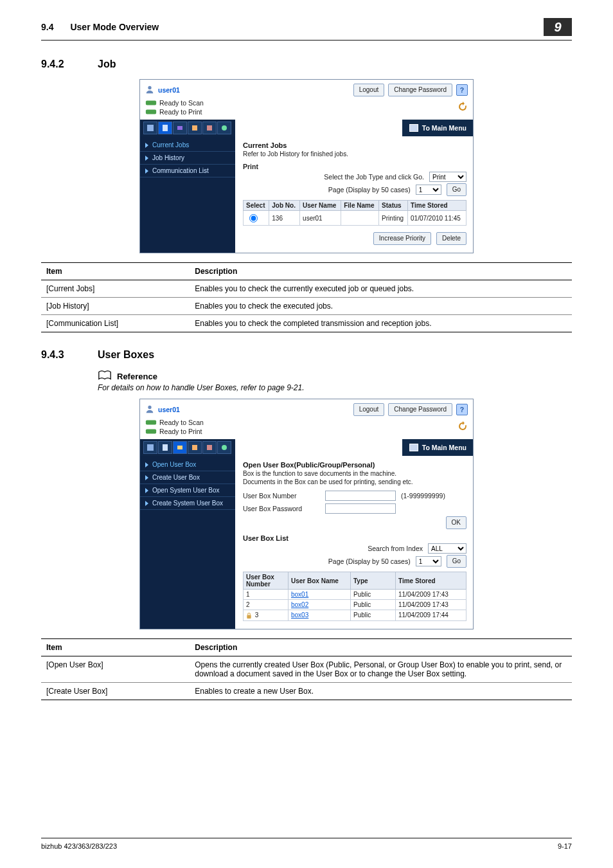 The width and height of the screenshot is (613, 868). What do you see at coordinates (306, 30) in the screenshot?
I see `page-header: 9.4 User Mode Overview 9` at bounding box center [306, 30].